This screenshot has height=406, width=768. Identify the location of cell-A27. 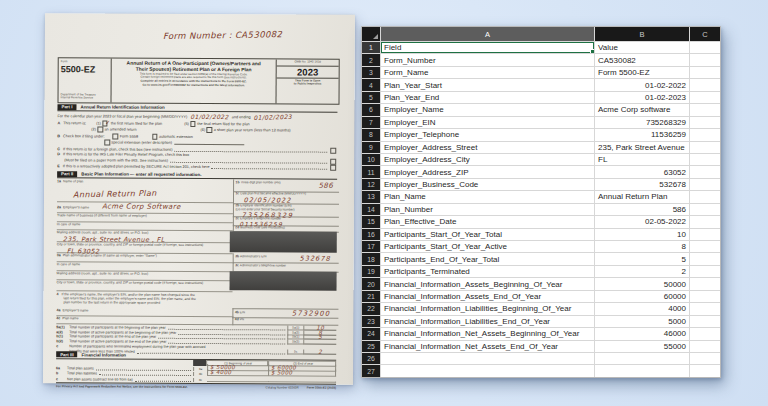
(488, 370).